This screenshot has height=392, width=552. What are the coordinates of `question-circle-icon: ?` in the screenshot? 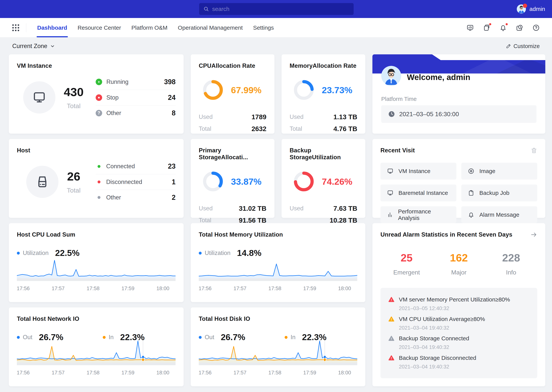 It's located at (99, 113).